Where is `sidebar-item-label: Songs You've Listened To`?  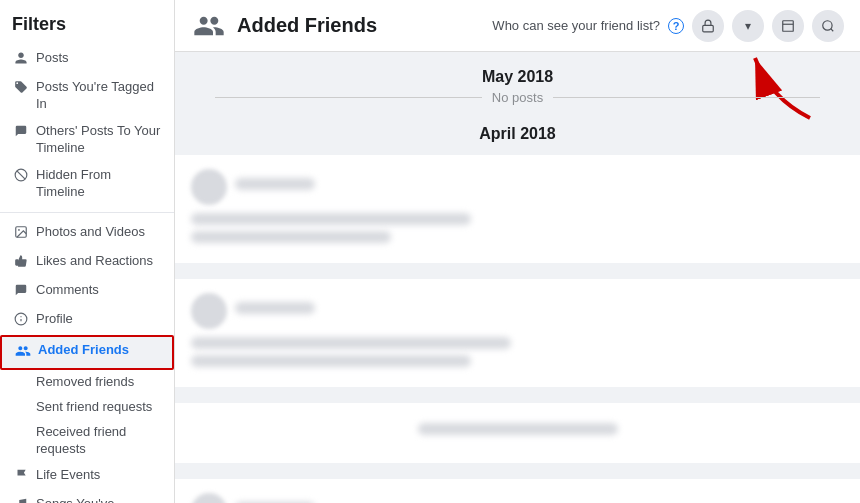
sidebar-item-label: Songs You've Listened To is located at coordinates (99, 500).